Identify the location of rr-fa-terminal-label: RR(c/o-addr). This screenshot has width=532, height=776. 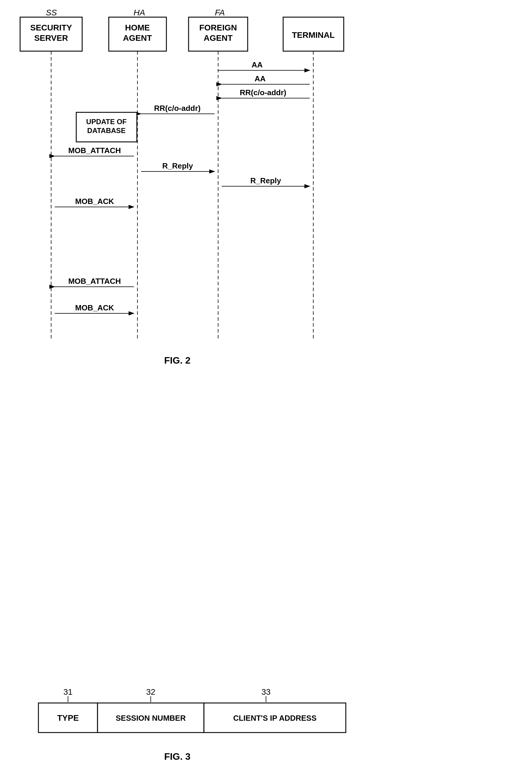
(263, 92).